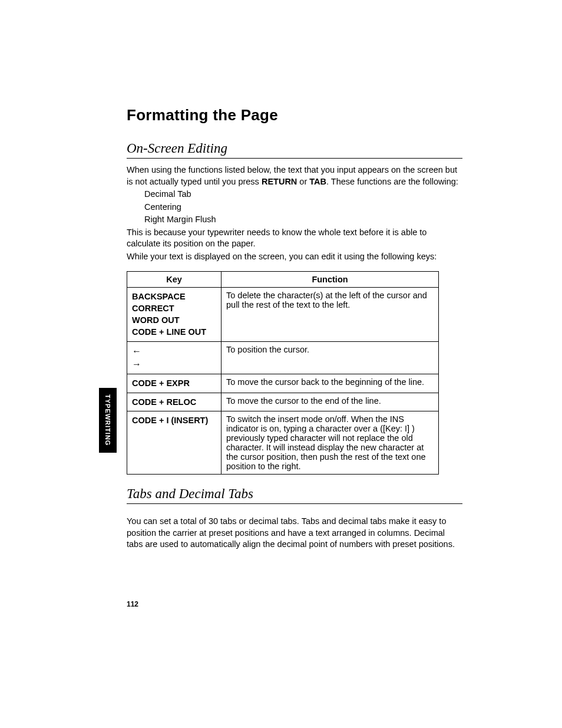 Image resolution: width=562 pixels, height=728 pixels. Describe the element at coordinates (295, 176) in the screenshot. I see `intro-paragraph: When using the functions listed below, t…` at that location.